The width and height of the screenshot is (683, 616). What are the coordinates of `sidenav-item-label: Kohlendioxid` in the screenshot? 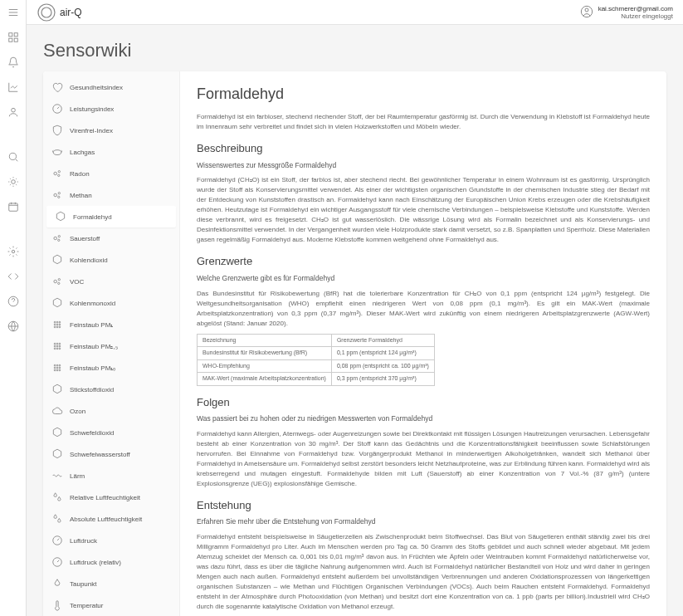 It's located at (89, 261).